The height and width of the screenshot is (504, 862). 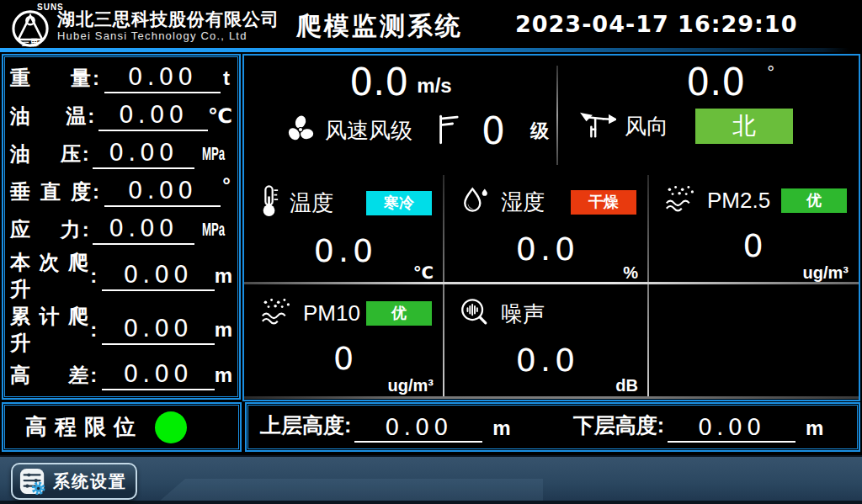 I want to click on sensor-cell-empty, so click(x=753, y=342).